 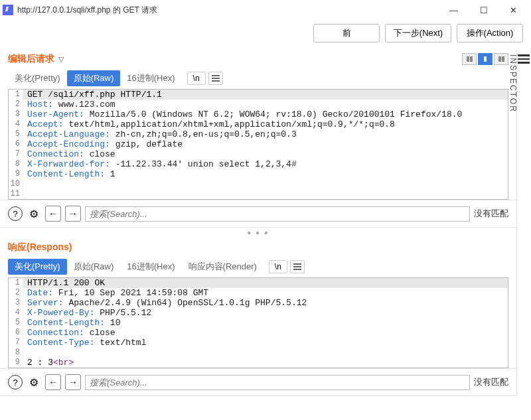 I want to click on editor-line: 6Accept-Encoding: gzip, deflate, so click(x=258, y=145).